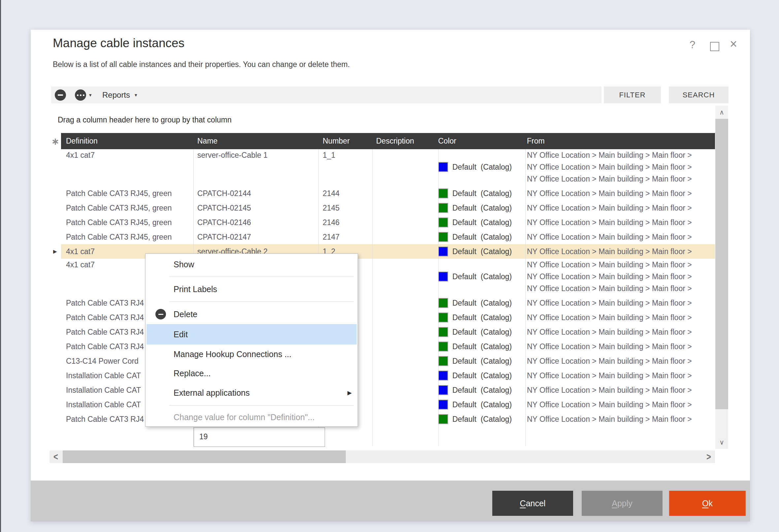  Describe the element at coordinates (536, 141) in the screenshot. I see `column-header-from: From` at that location.